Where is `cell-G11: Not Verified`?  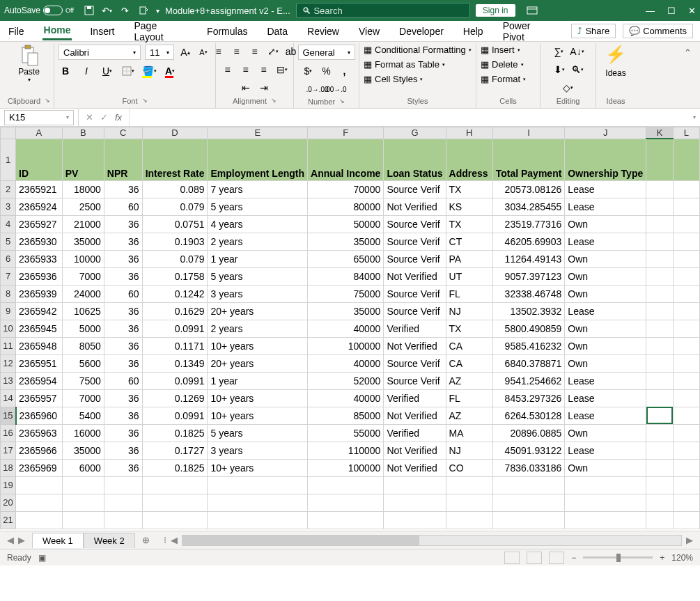
cell-G11: Not Verified is located at coordinates (415, 345).